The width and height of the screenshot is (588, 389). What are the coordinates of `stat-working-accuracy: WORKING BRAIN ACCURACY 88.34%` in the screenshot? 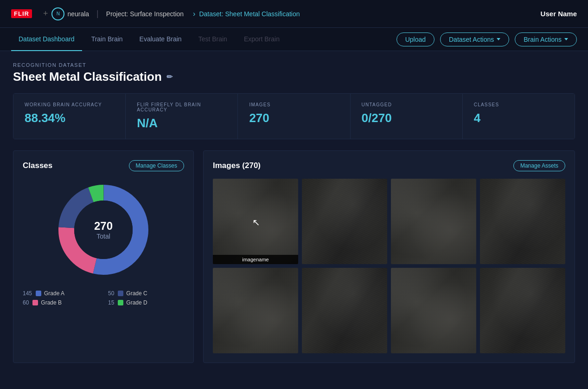 It's located at (70, 116).